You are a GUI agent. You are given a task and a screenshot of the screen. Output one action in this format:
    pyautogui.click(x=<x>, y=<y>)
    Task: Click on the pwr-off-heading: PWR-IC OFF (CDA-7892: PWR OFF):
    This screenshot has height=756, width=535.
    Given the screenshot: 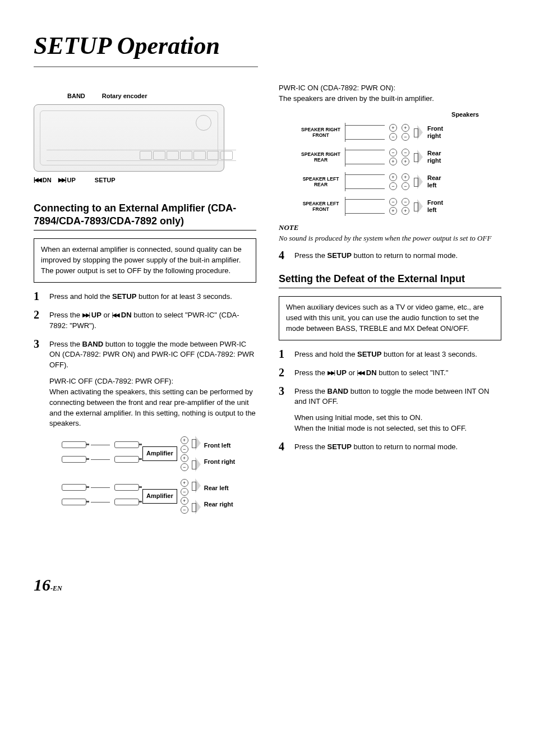 What is the action you would take?
    pyautogui.click(x=111, y=381)
    